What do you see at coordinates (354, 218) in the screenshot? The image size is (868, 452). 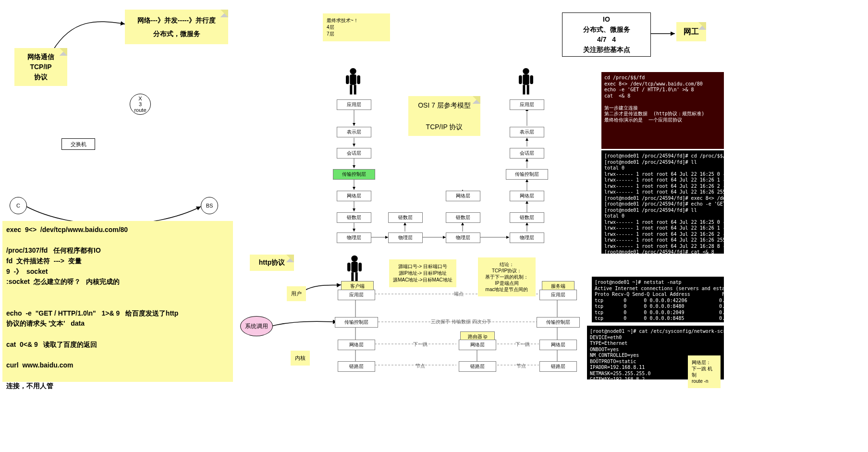 I see `layer-link-l: 链数层` at bounding box center [354, 218].